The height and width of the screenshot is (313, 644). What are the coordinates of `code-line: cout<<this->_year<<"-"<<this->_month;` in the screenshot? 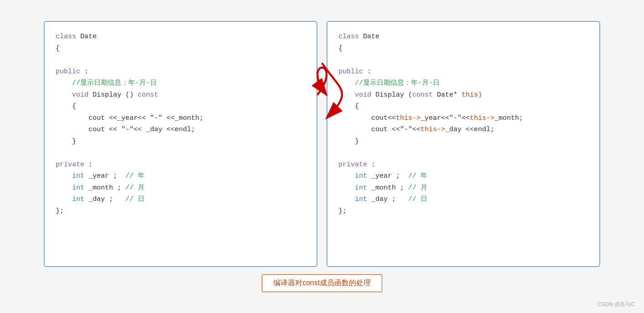 It's located at (463, 118).